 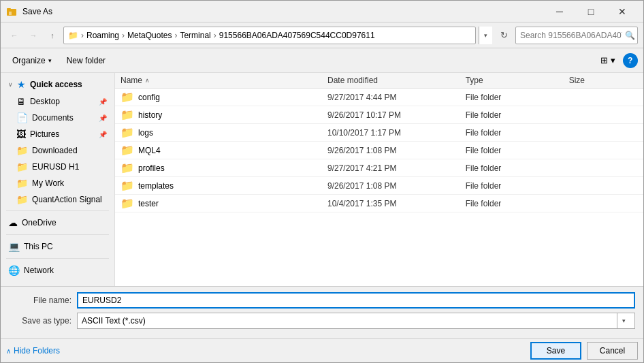 I want to click on sidebar-item-thispc: 💻 This PC, so click(x=57, y=247).